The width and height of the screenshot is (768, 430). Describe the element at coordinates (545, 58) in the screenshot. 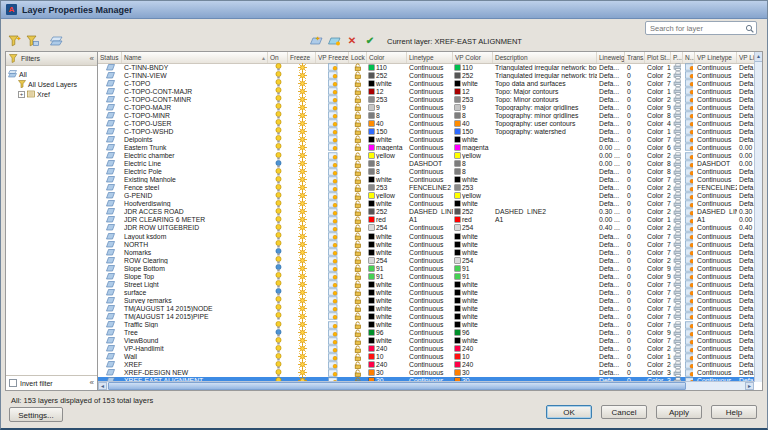

I see `column-header-description: Description` at that location.